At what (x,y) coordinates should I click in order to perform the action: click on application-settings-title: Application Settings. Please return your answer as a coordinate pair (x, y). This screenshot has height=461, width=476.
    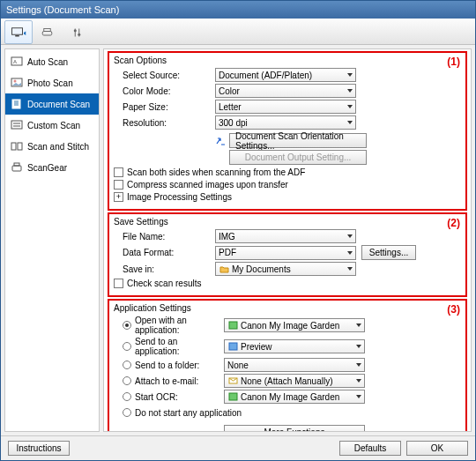
    Looking at the image, I should click on (287, 309).